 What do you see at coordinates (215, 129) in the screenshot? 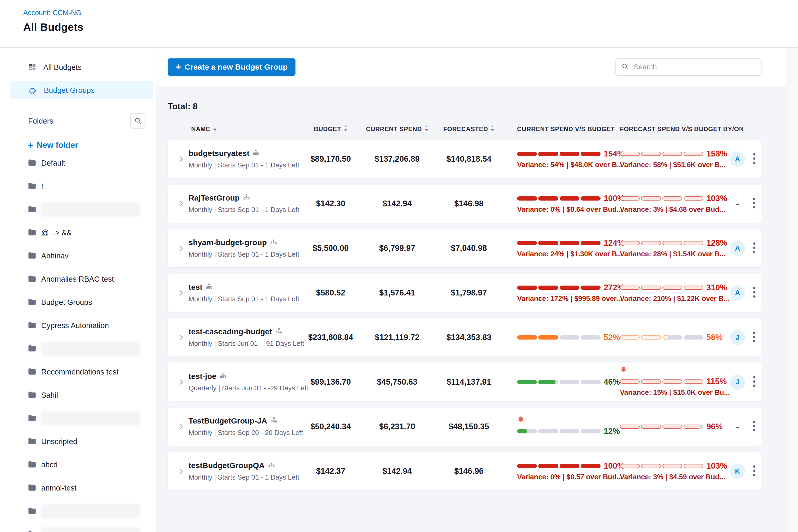
I see `filter-caret-icon` at bounding box center [215, 129].